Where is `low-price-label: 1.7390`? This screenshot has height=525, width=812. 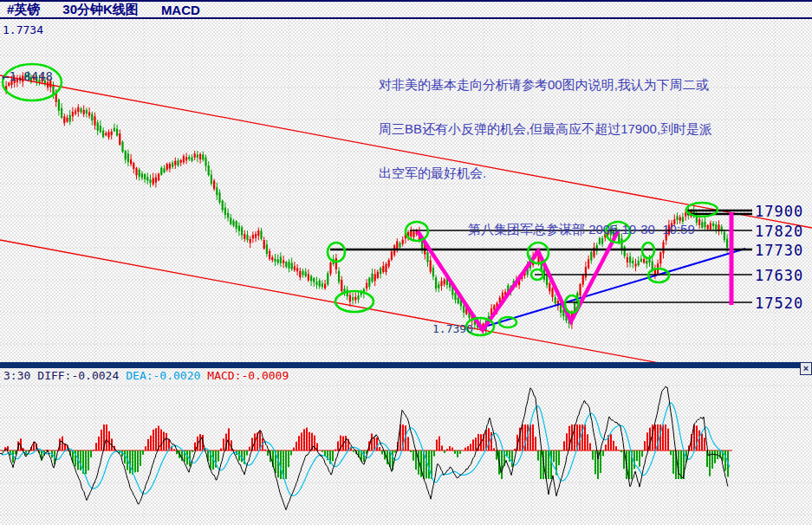 low-price-label: 1.7390 is located at coordinates (452, 329).